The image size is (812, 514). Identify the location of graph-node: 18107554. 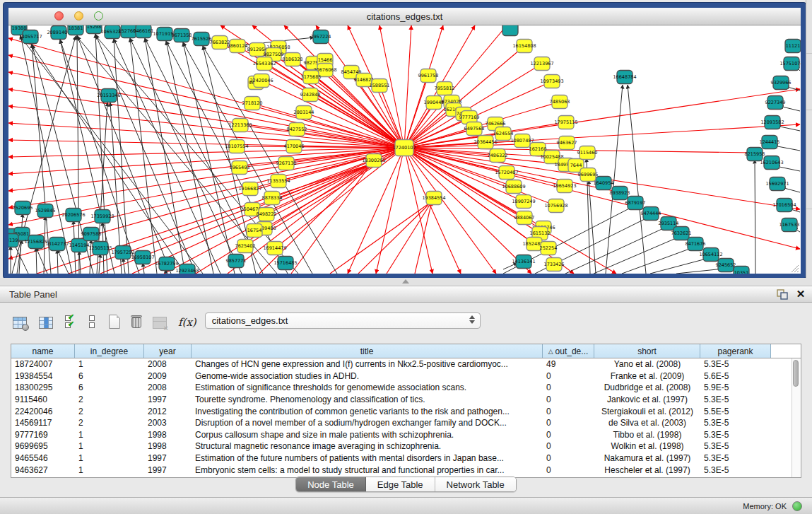
(236, 147).